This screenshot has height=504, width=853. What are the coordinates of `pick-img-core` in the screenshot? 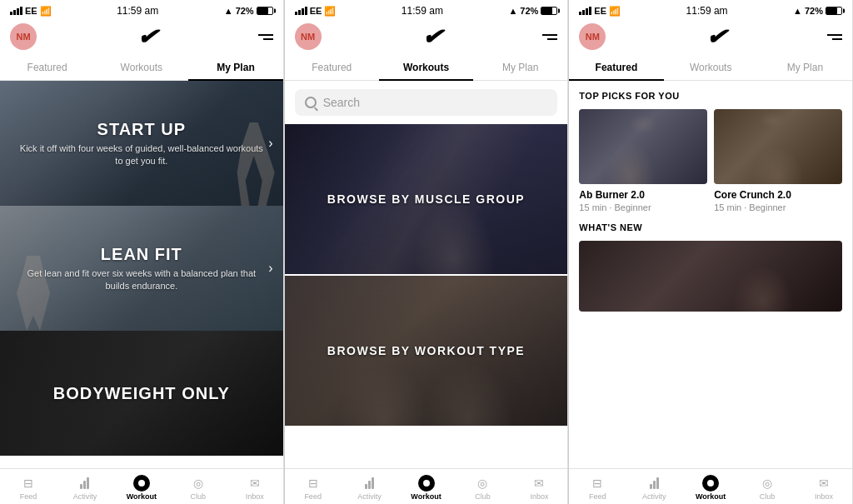 It's located at (778, 147).